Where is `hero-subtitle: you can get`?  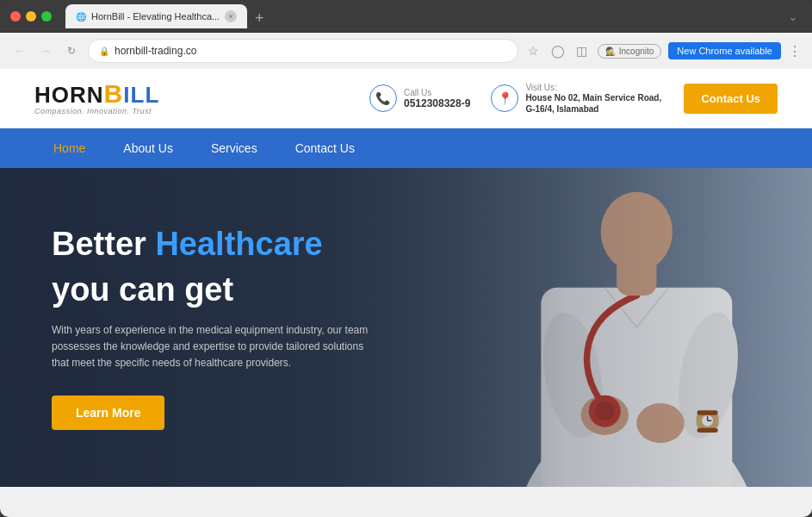 hero-subtitle: you can get is located at coordinates (215, 290).